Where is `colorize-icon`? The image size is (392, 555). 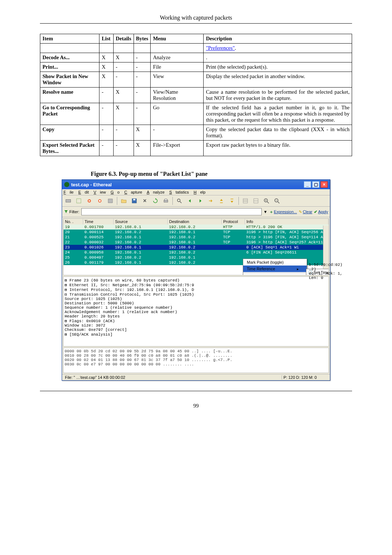 colorize-icon is located at coordinates (245, 201).